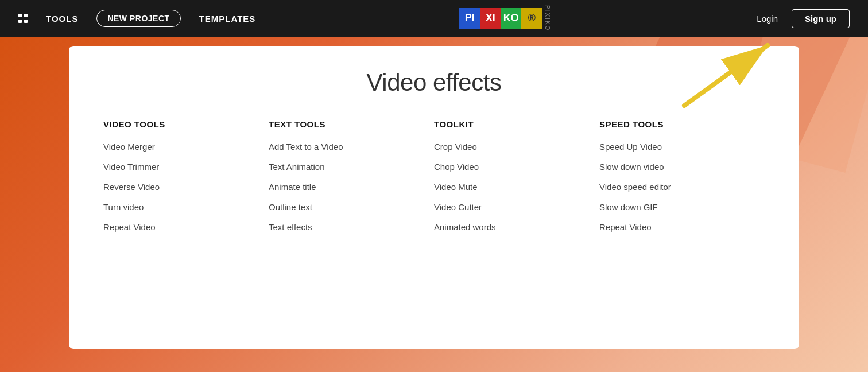 This screenshot has width=868, height=372. Describe the element at coordinates (186, 207) in the screenshot. I see `turn-video-item: Turn video` at that location.